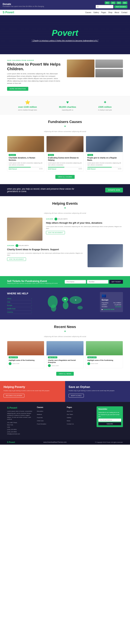 Image resolution: width=130 pixels, height=644 pixels. I want to click on news-date-0: May 12, 2019, so click(13, 358).